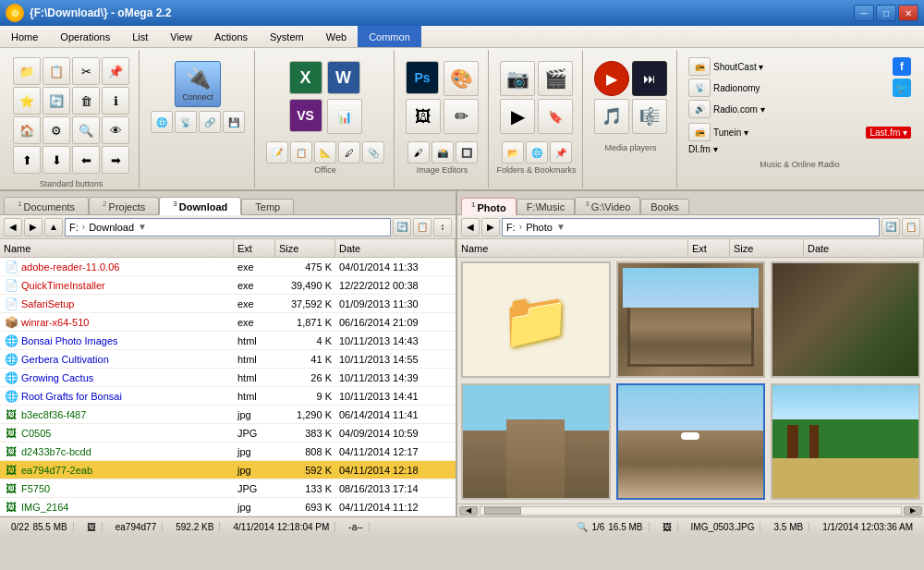  Describe the element at coordinates (227, 304) in the screenshot. I see `file-row: 📄SafariSetupexe37,592 K01/09/2013 11:30` at that location.